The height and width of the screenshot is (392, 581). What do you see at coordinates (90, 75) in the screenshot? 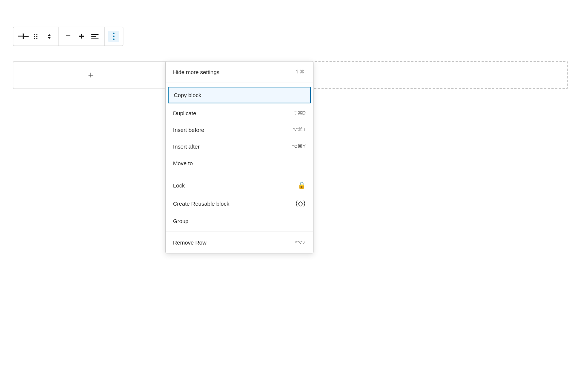
I see `add-icon: +` at bounding box center [90, 75].